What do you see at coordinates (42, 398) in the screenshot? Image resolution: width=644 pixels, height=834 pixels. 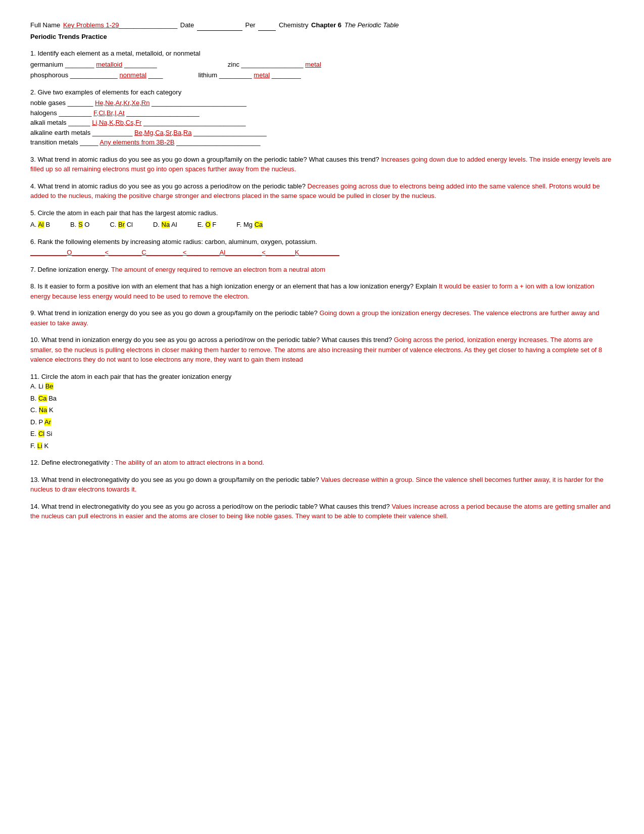 I see `q11-b-answer: Ca` at bounding box center [42, 398].